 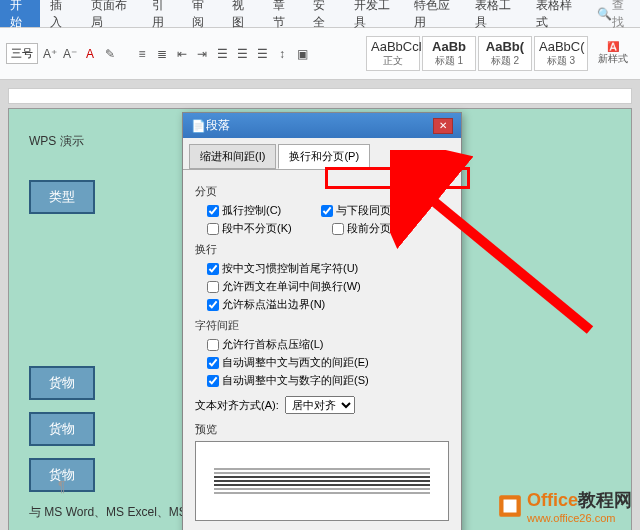 I want to click on tab-layout: 页面布局, so click(x=112, y=14).